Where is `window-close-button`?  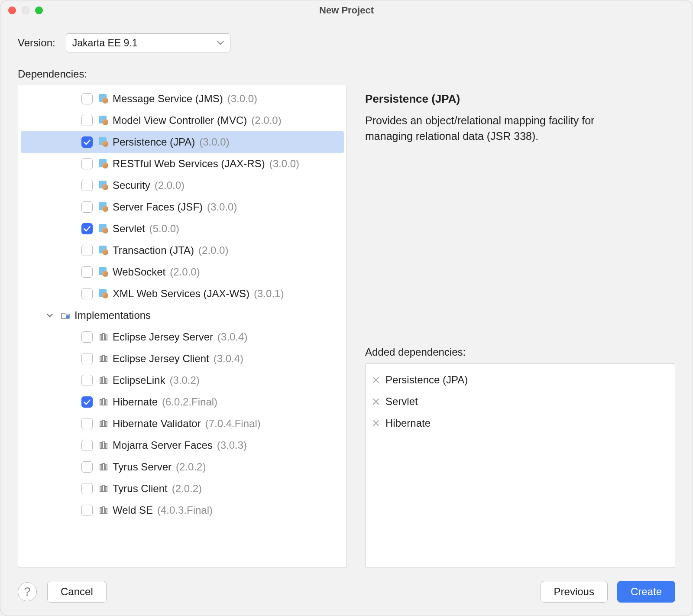 window-close-button is located at coordinates (12, 10).